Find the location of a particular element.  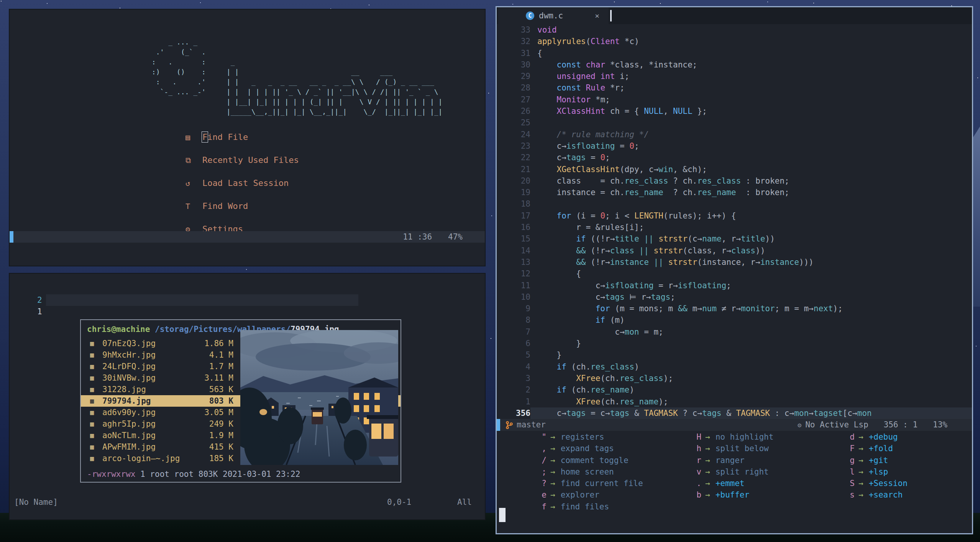

code-token: NULL is located at coordinates (683, 111).